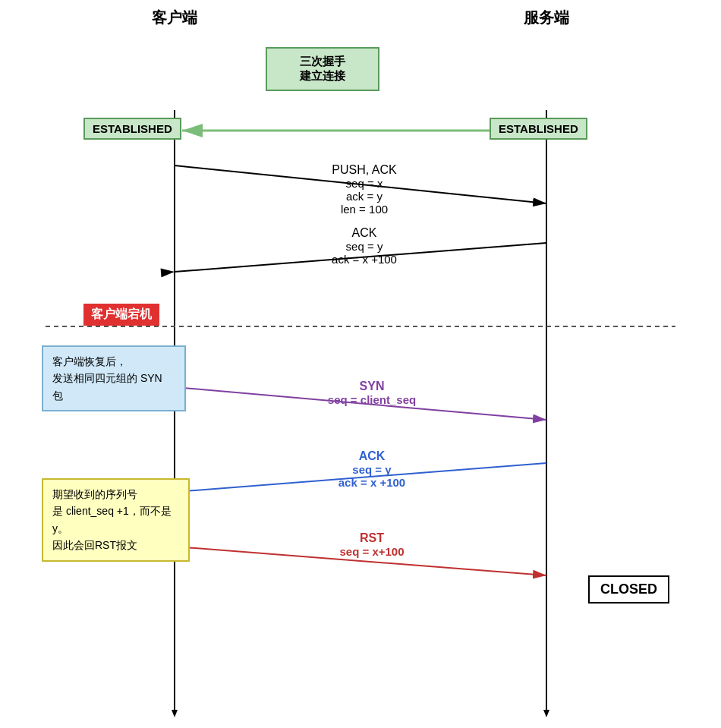  Describe the element at coordinates (115, 520) in the screenshot. I see `note-box: 期望收到的序列号 是 client_seq +1，而不是 y。 因此会回RST报…` at that location.